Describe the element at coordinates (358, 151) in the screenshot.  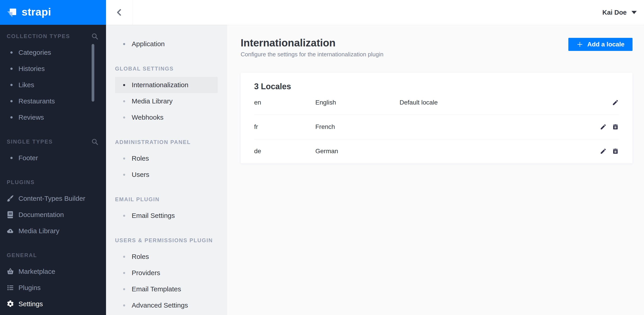
I see `locale-name: German` at that location.